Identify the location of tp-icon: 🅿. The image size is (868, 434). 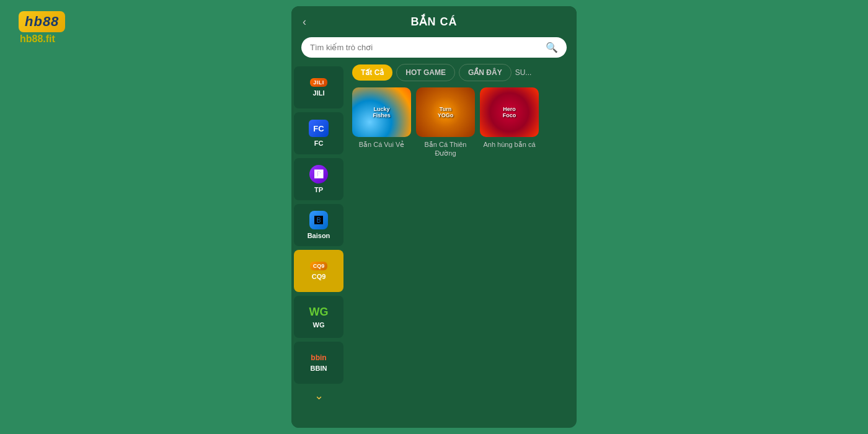
(319, 174).